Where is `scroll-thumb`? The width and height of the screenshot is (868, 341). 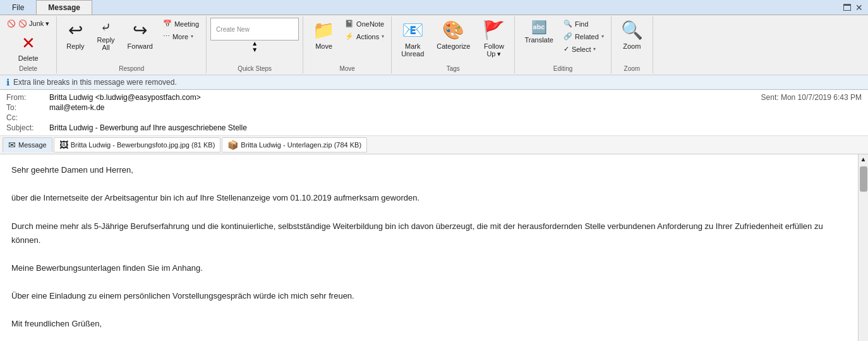 scroll-thumb is located at coordinates (864, 179).